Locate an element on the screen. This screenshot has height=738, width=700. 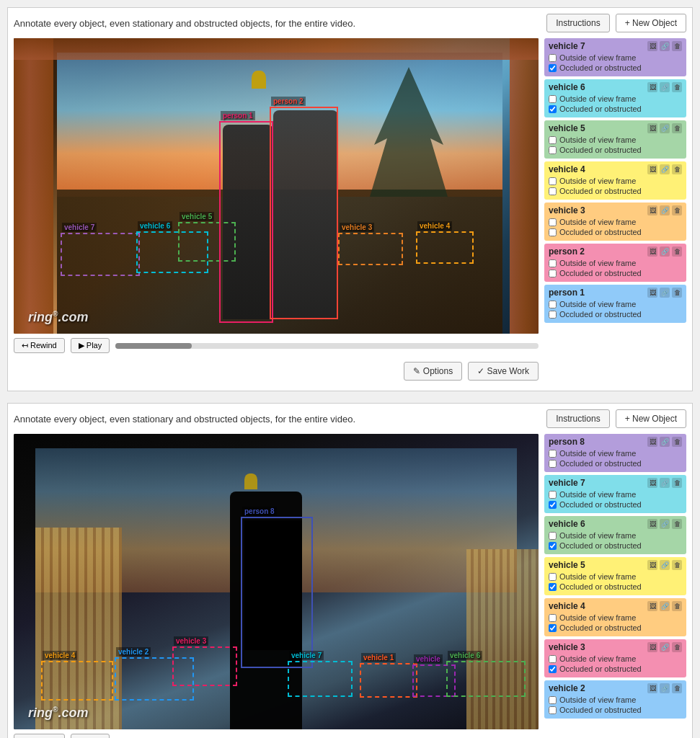
instructions-button-1: Instructions is located at coordinates (578, 23).